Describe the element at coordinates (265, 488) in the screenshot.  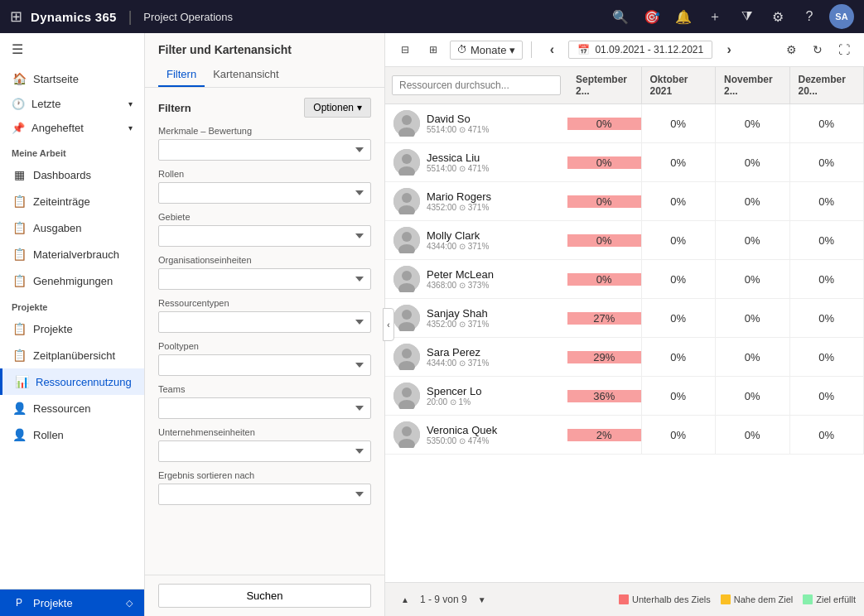
I see `filter-section-ergebnis: Ergebnis sortieren nach` at that location.